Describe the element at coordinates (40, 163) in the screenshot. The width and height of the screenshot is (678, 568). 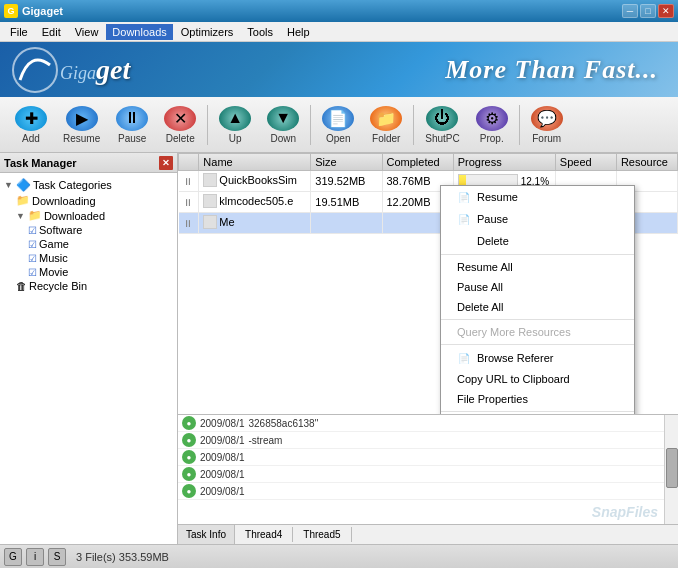
I see `sidebar-title: Task Manager` at that location.